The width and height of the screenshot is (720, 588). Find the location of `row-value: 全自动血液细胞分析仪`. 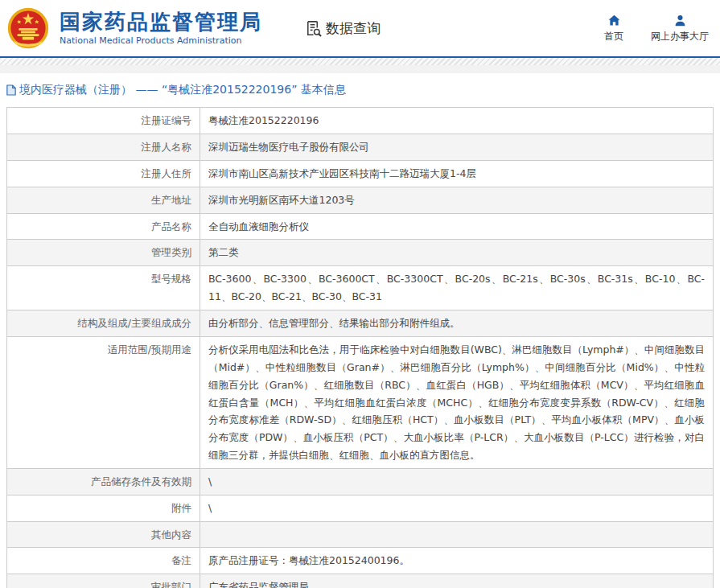

row-value: 全自动血液细胞分析仪 is located at coordinates (457, 227).